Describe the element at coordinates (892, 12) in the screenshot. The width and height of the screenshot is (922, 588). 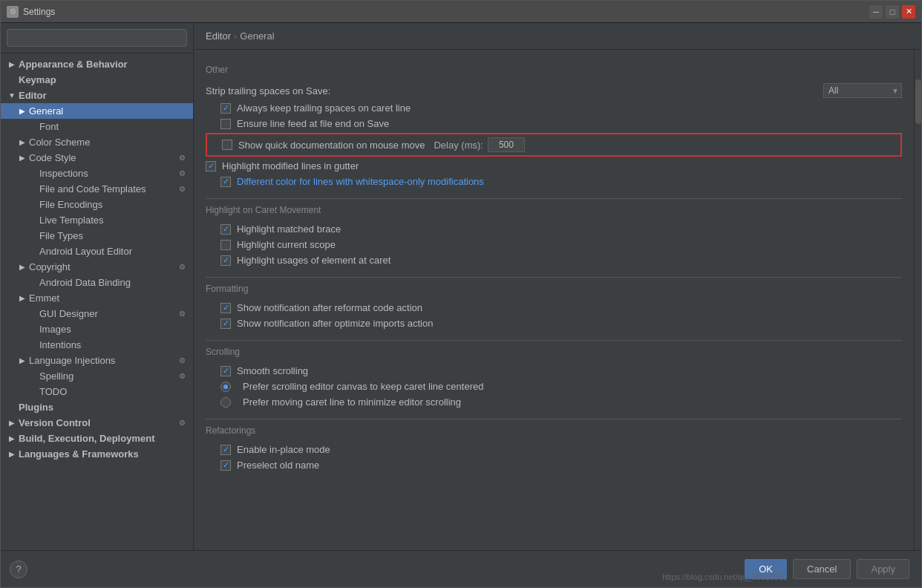
I see `maximize-button: □` at that location.